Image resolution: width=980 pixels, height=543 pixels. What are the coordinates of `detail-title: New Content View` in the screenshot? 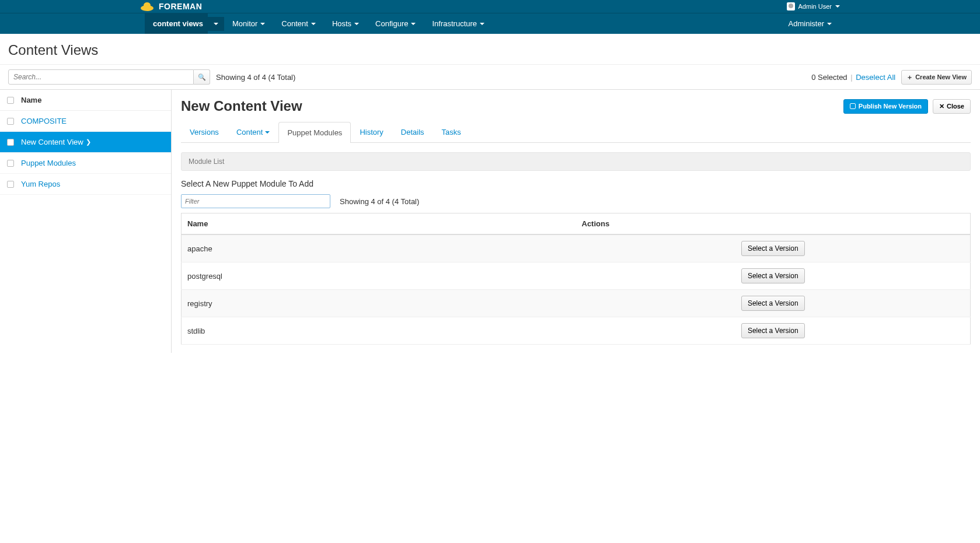 It's located at (242, 106).